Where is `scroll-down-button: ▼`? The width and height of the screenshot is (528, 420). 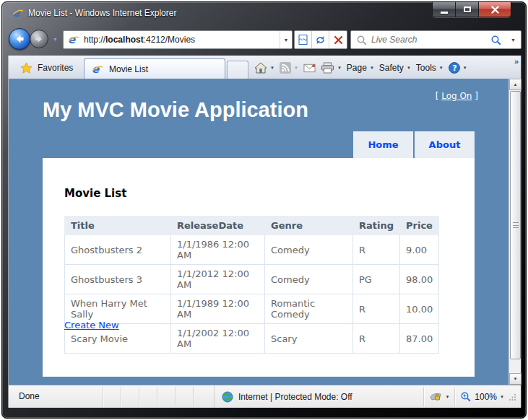 scroll-down-button: ▼ is located at coordinates (516, 379).